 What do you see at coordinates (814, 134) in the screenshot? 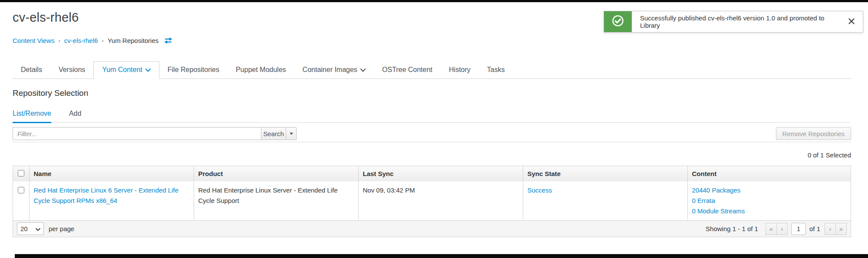
I see `remove-repositories-button: Remove Repositories` at bounding box center [814, 134].